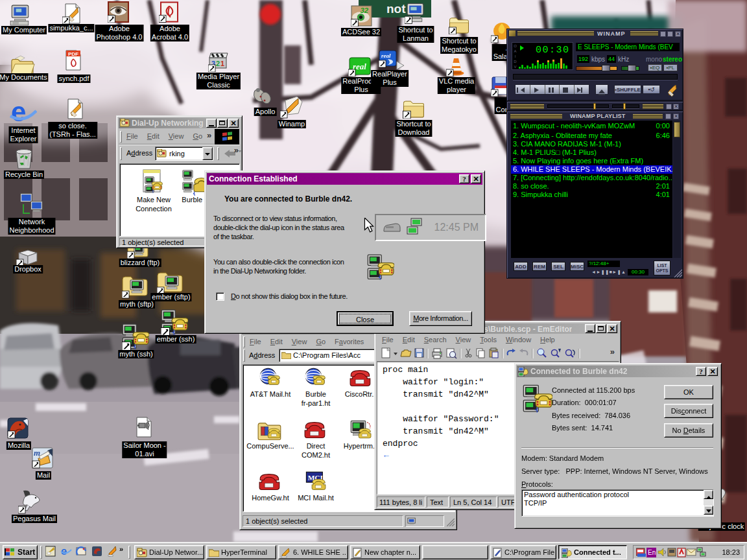  What do you see at coordinates (386, 56) in the screenshot?
I see `svg-text: real` at bounding box center [386, 56].